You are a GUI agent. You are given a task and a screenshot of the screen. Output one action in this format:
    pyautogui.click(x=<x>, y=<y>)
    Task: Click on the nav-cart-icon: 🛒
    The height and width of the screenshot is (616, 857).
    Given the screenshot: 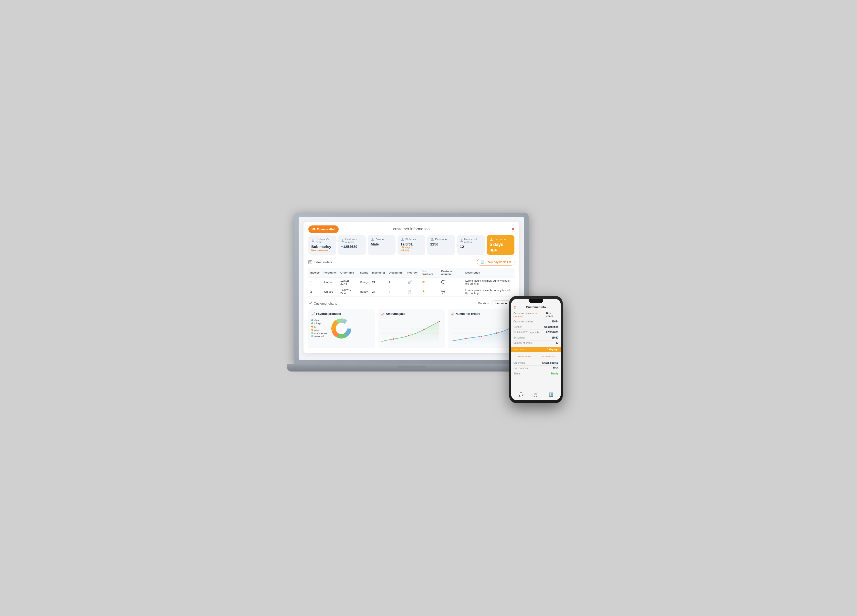 What is the action you would take?
    pyautogui.click(x=536, y=395)
    